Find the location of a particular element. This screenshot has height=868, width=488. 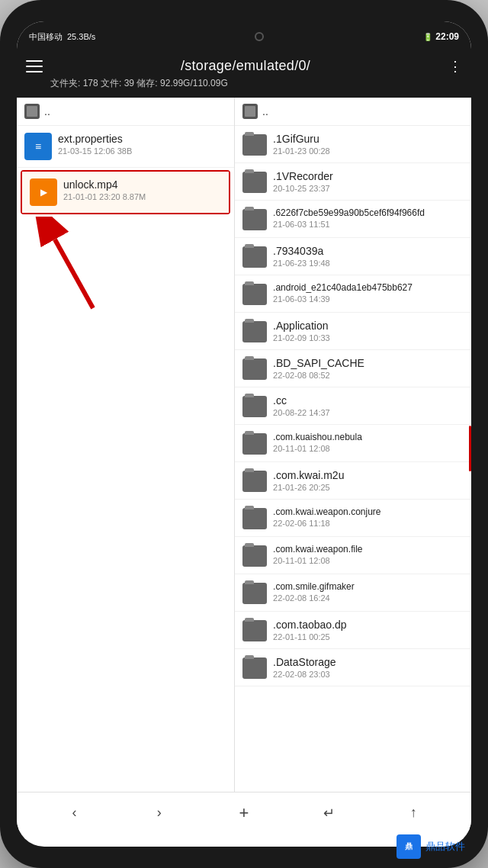

video-icon is located at coordinates (43, 192).